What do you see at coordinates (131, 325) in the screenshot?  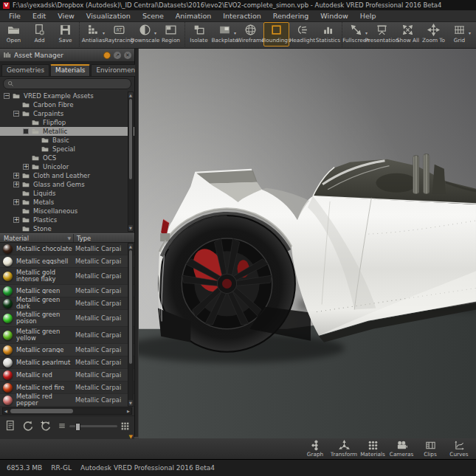 I see `table-scrollbar: ▲ ▼` at bounding box center [131, 325].